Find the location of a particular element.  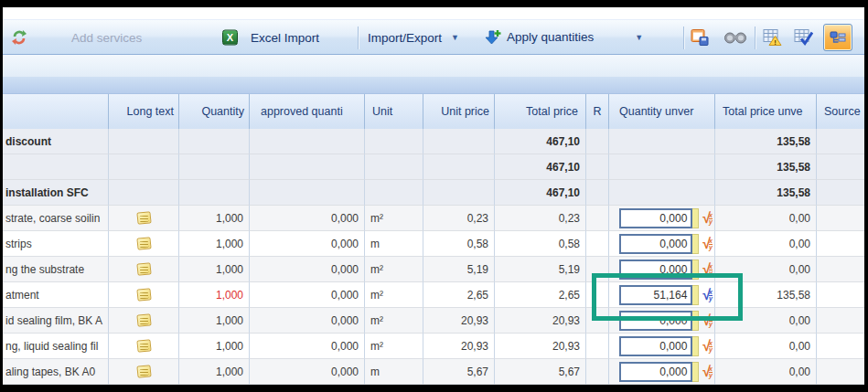

cell-description: id sealing film, BK A is located at coordinates (56, 321).